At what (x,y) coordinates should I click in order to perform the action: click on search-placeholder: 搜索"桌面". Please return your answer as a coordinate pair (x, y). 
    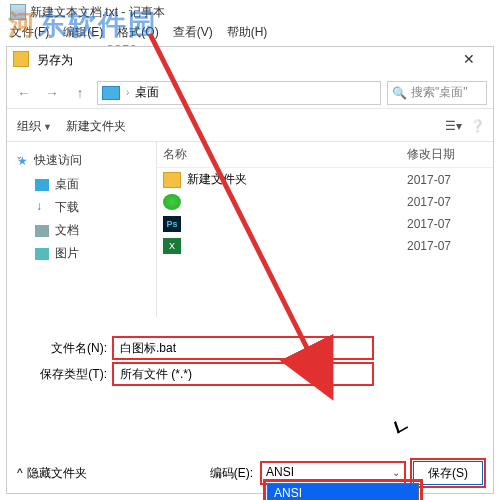
    Looking at the image, I should click on (440, 92).